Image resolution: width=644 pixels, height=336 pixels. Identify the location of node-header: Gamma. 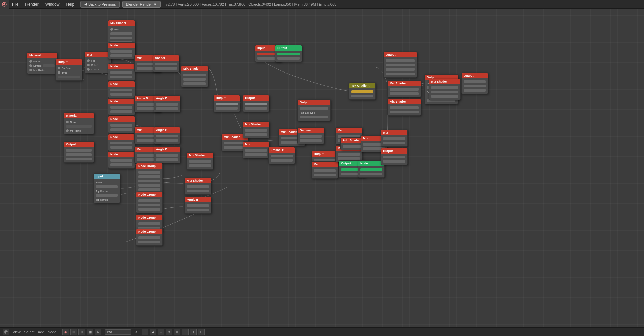
(311, 130).